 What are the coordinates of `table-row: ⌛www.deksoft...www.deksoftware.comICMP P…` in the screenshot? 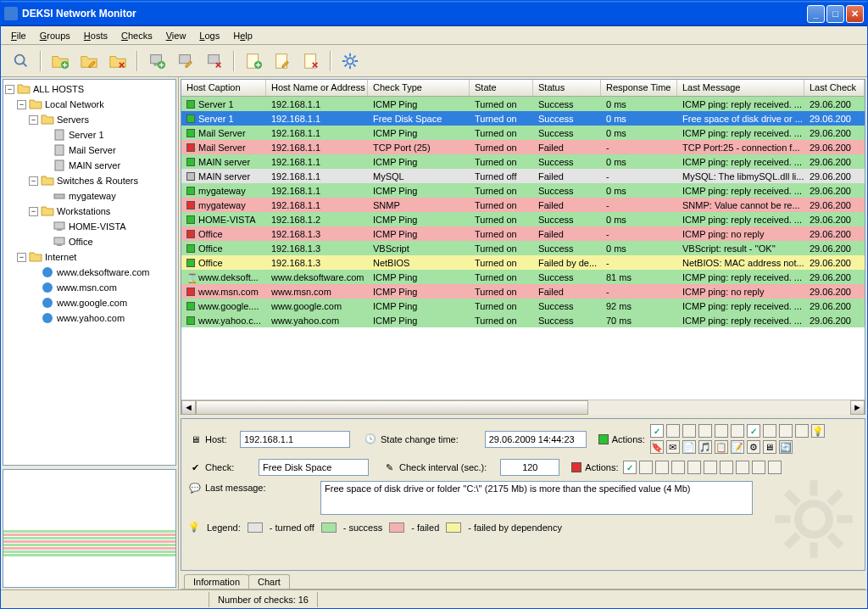 It's located at (523, 277).